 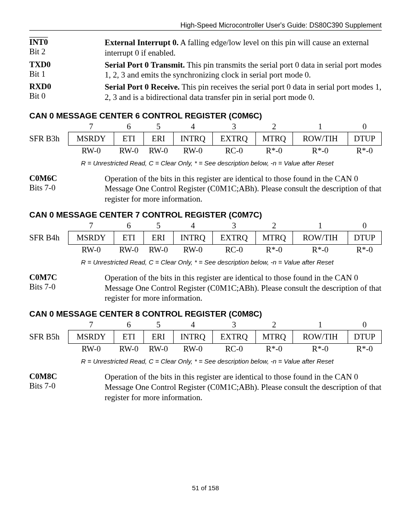 I want to click on pin-bit: Bit 1, so click(x=37, y=74).